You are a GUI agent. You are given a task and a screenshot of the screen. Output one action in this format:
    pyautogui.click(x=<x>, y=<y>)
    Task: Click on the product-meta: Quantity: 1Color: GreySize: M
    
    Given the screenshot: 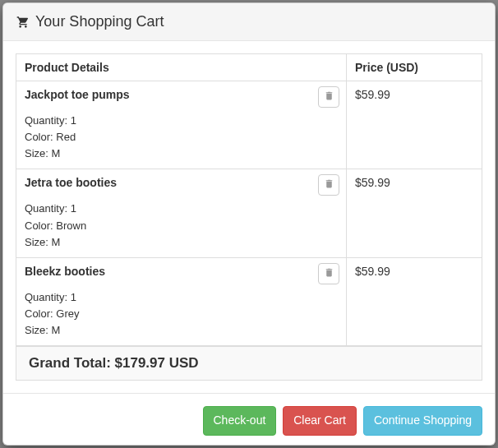 What is the action you would take?
    pyautogui.click(x=181, y=314)
    